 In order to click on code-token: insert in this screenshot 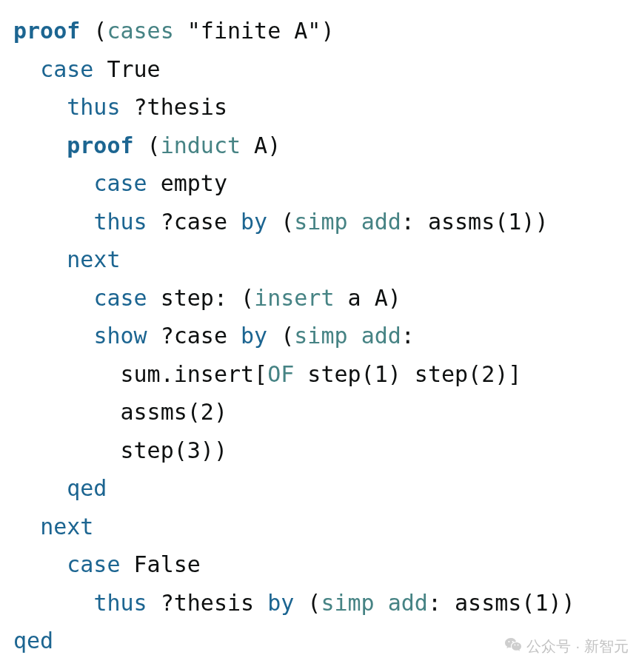, I will do `click(294, 298)`.